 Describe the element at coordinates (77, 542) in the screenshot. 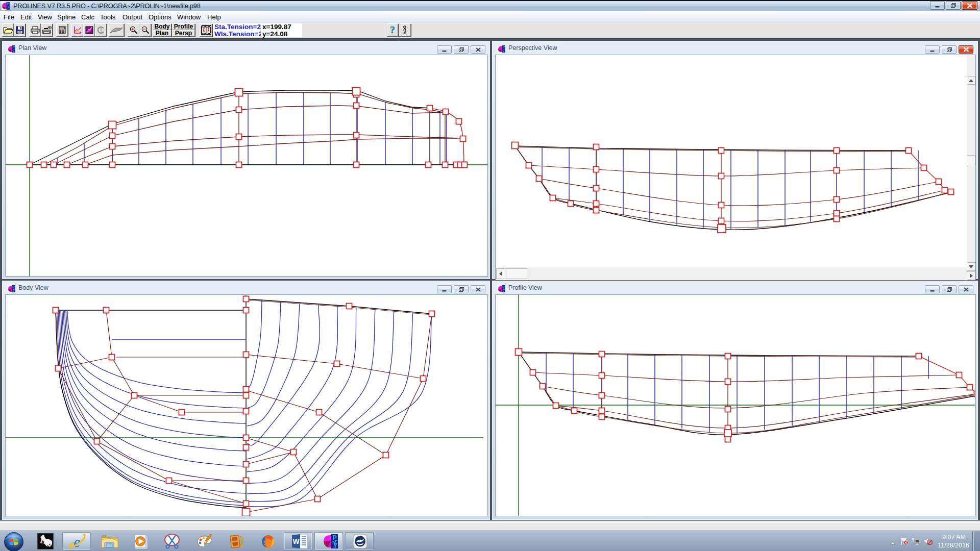

I see `svg-text: e` at that location.